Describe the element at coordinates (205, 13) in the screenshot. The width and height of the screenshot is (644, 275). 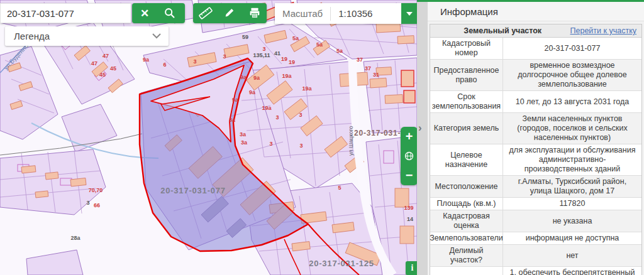
I see `measure-button` at that location.